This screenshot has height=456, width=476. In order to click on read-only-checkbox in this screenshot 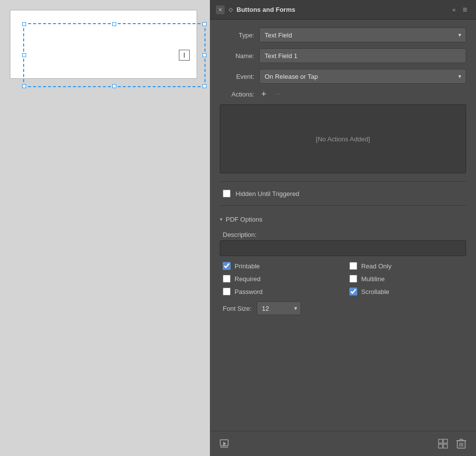, I will do `click(353, 266)`.